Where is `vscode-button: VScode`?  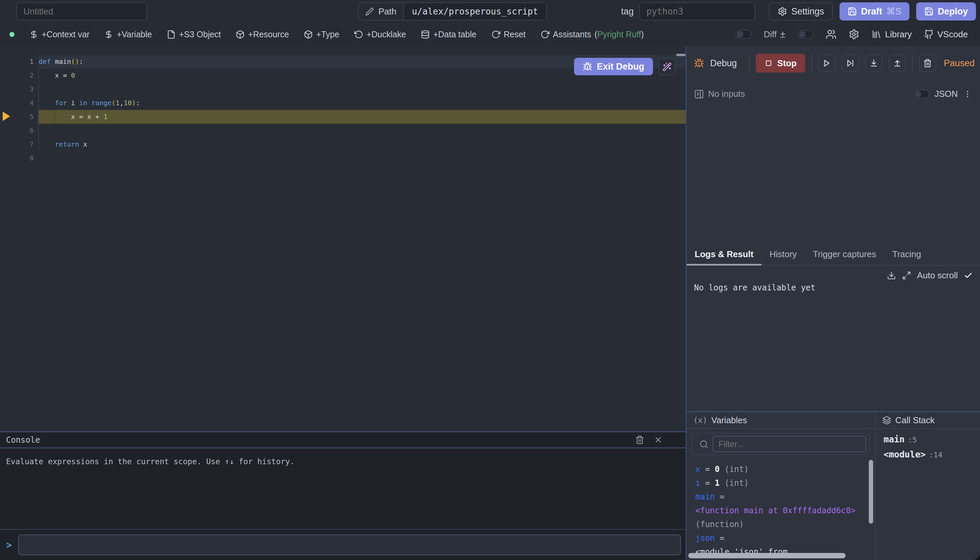
vscode-button: VScode is located at coordinates (946, 35).